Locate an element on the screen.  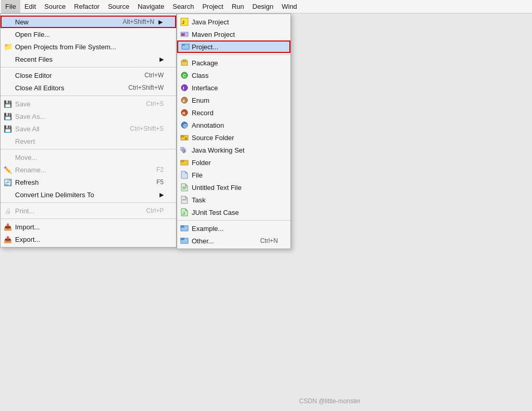
submenu-untitled-text: Untitled Text File is located at coordinates (234, 187).